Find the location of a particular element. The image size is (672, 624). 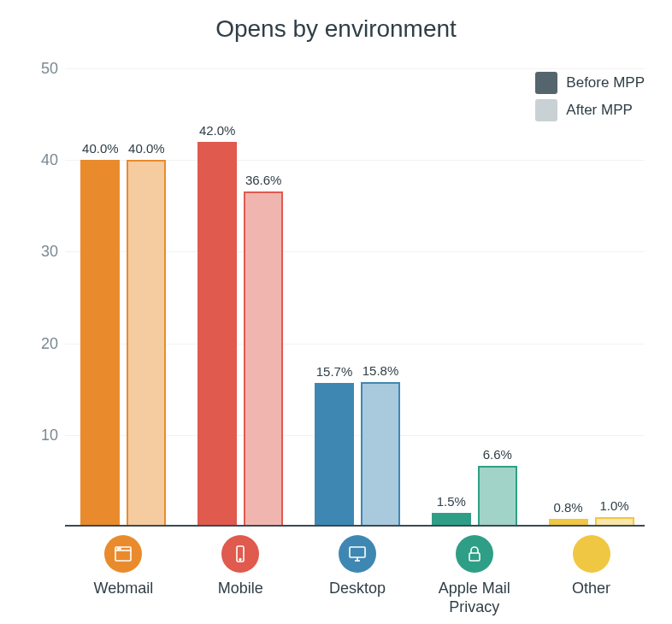

webmail-icon is located at coordinates (123, 554).